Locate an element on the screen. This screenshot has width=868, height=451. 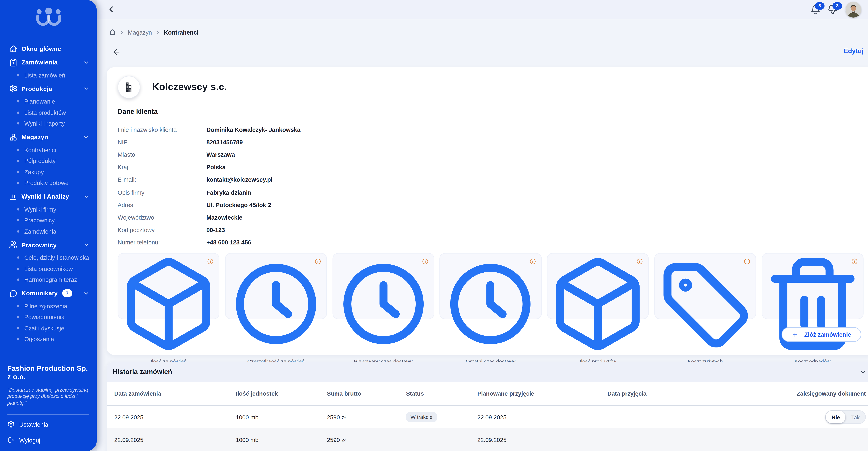
field-row: NIP82031456789 is located at coordinates (493, 142).